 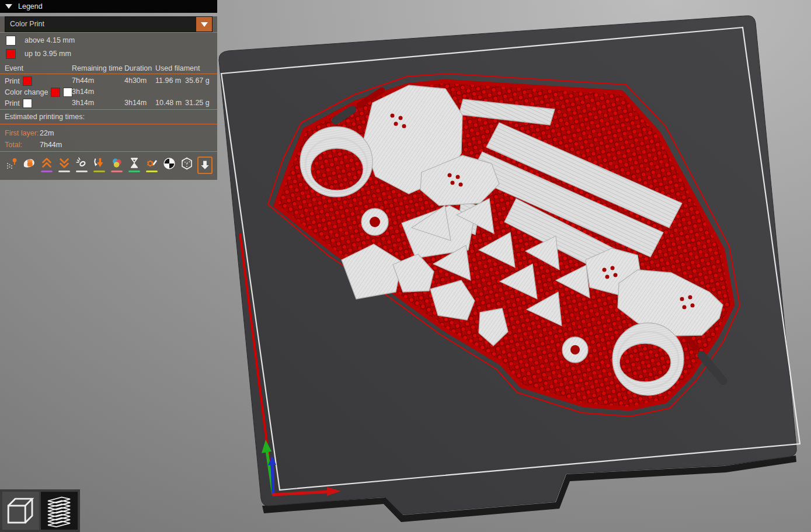 What do you see at coordinates (50, 40) in the screenshot?
I see `height-range-label: above 4.15 mm` at bounding box center [50, 40].